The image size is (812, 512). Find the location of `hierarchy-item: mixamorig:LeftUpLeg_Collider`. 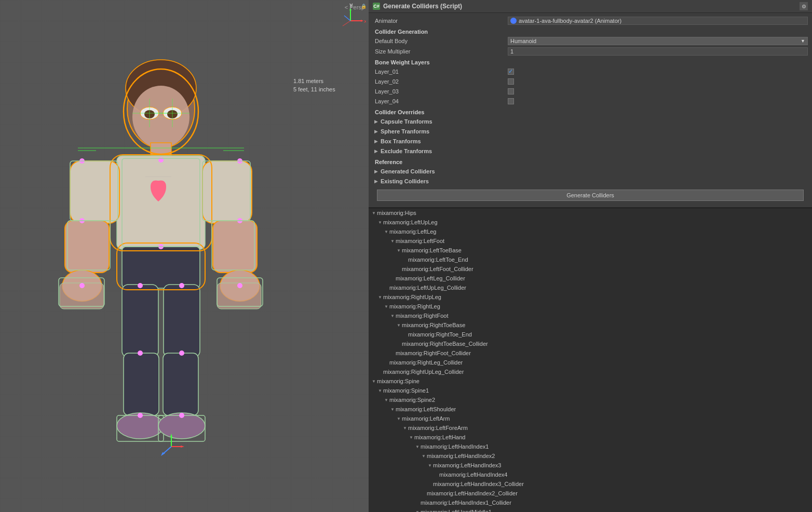

hierarchy-item: mixamorig:LeftUpLeg_Collider is located at coordinates (590, 288).